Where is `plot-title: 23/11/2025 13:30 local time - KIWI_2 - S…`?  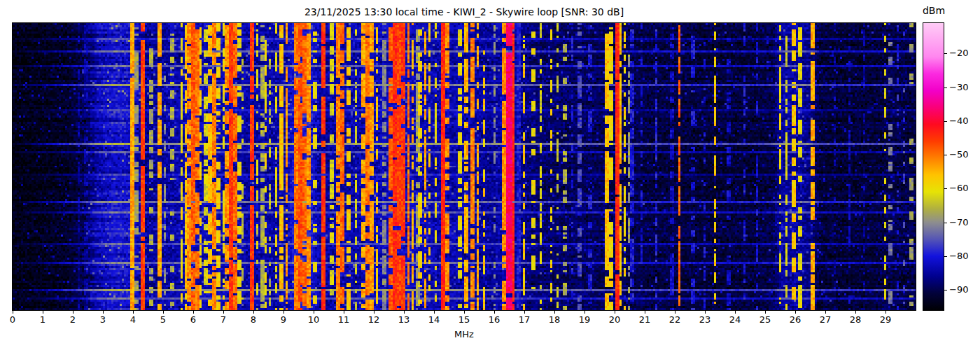
plot-title: 23/11/2025 13:30 local time - KIWI_2 - S… is located at coordinates (464, 12).